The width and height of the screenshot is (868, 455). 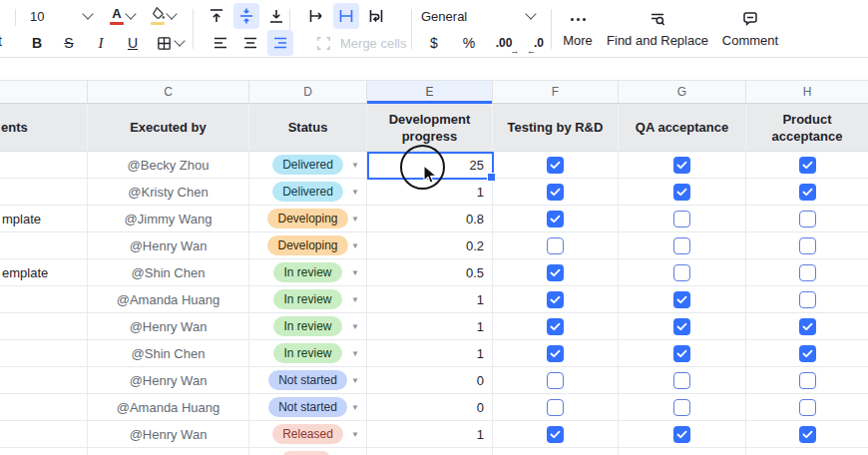 What do you see at coordinates (276, 16) in the screenshot?
I see `align-bottom-button` at bounding box center [276, 16].